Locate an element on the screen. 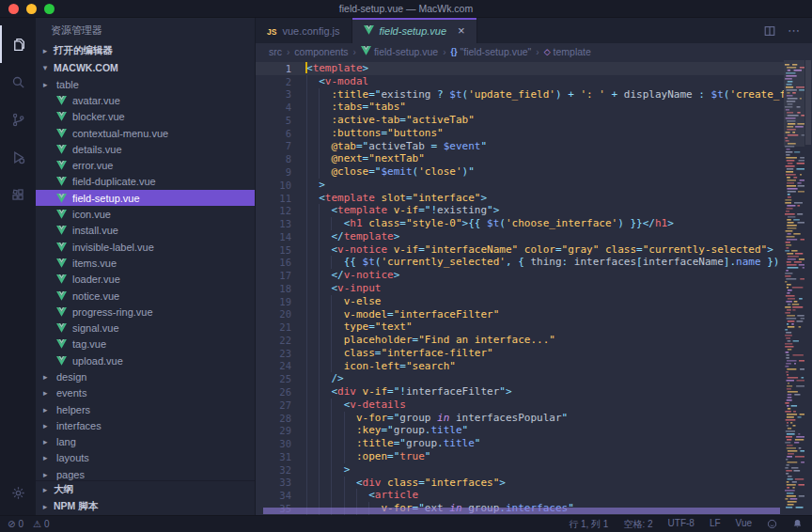 This screenshot has width=812, height=532. code-line: 4:tabs="tabs" is located at coordinates (520, 107).